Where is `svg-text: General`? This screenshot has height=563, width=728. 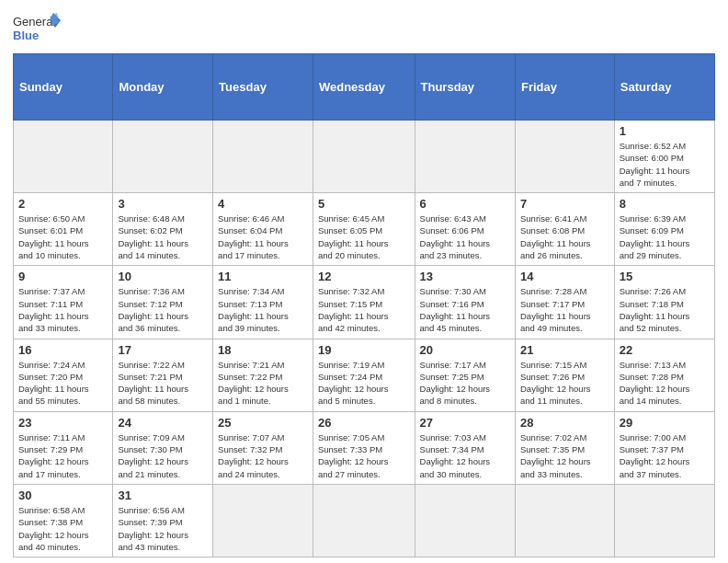
svg-text: General is located at coordinates (34, 22).